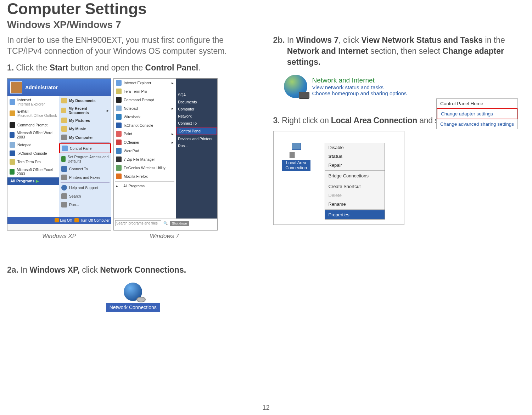 The height and width of the screenshot is (415, 532). What do you see at coordinates (145, 117) in the screenshot?
I see `w7-wireshark: Wireshark` at bounding box center [145, 117].